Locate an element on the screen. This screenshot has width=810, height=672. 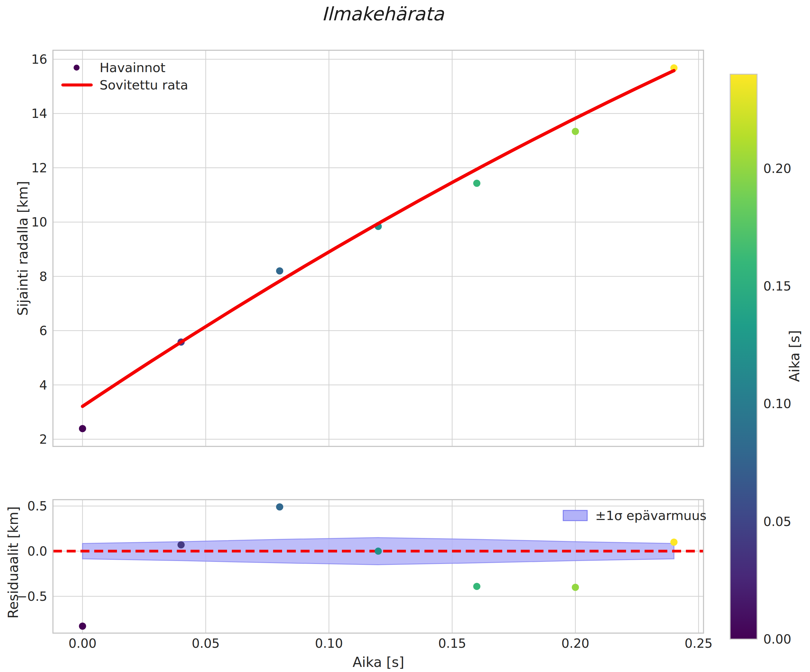
legend-fit-label: Sovitettu rata is located at coordinates (144, 85).